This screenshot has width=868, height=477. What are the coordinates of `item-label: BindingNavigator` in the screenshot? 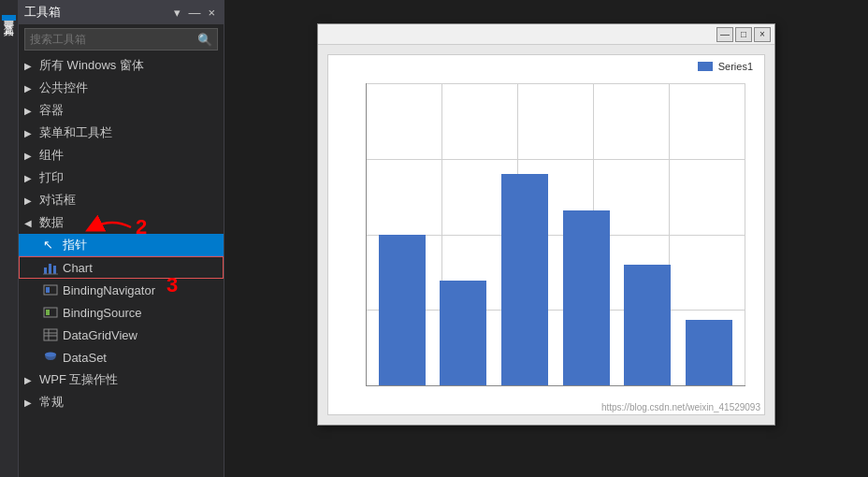 It's located at (108, 290).